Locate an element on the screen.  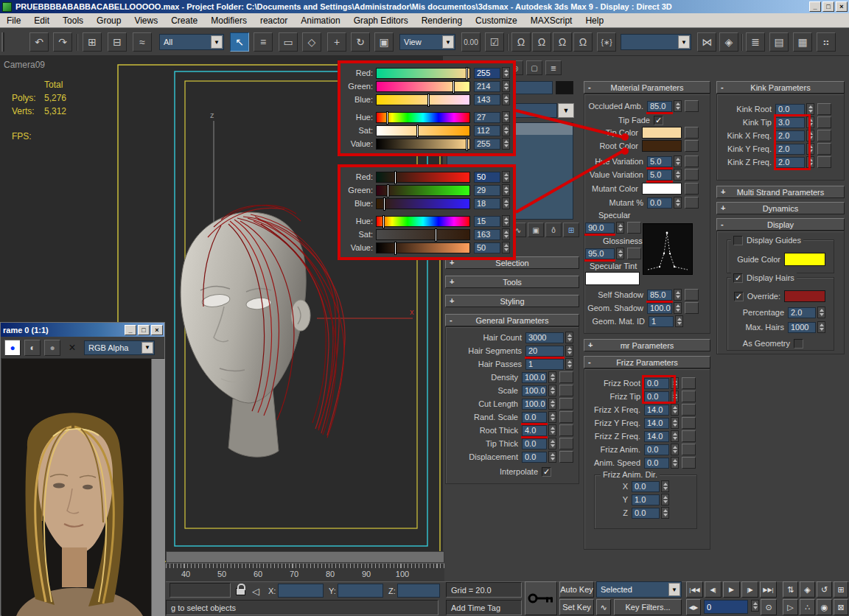
select-object-icon: ↖ is located at coordinates (240, 42).